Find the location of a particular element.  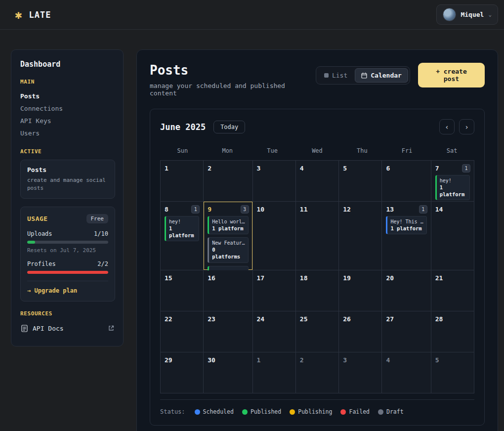

chevron-down-icon: ⌄ is located at coordinates (490, 15).